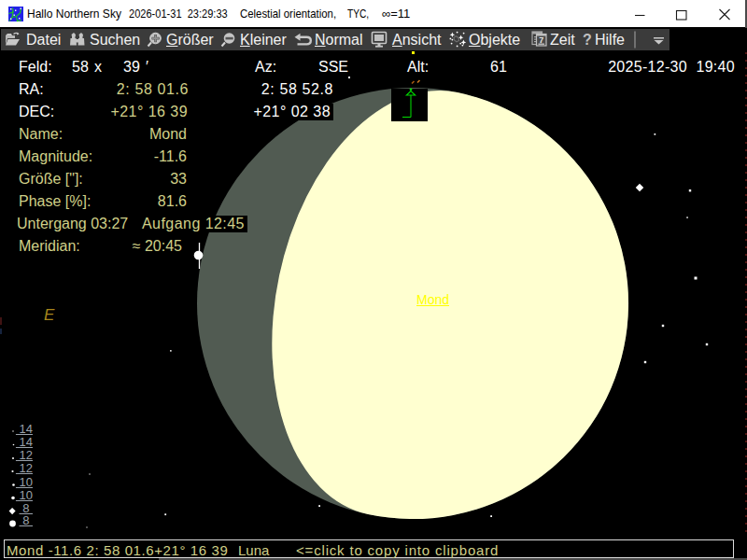  What do you see at coordinates (542, 40) in the screenshot?
I see `svg-text: 7` at bounding box center [542, 40].